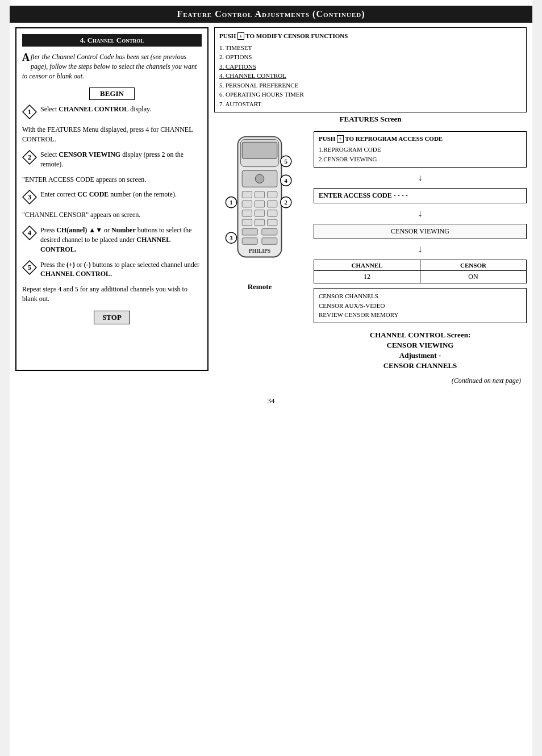  I want to click on channel-censor-values: 12 ON, so click(420, 277).